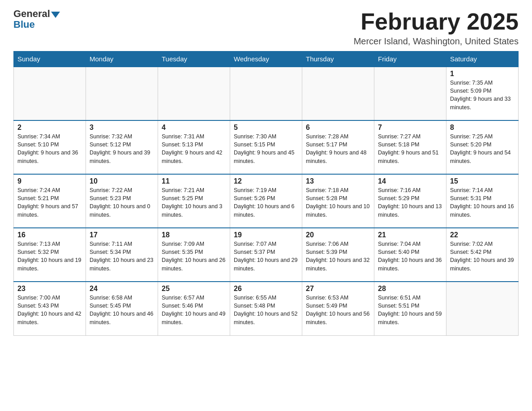 The height and width of the screenshot is (411, 532). What do you see at coordinates (410, 235) in the screenshot?
I see `day-number: 21` at bounding box center [410, 235].